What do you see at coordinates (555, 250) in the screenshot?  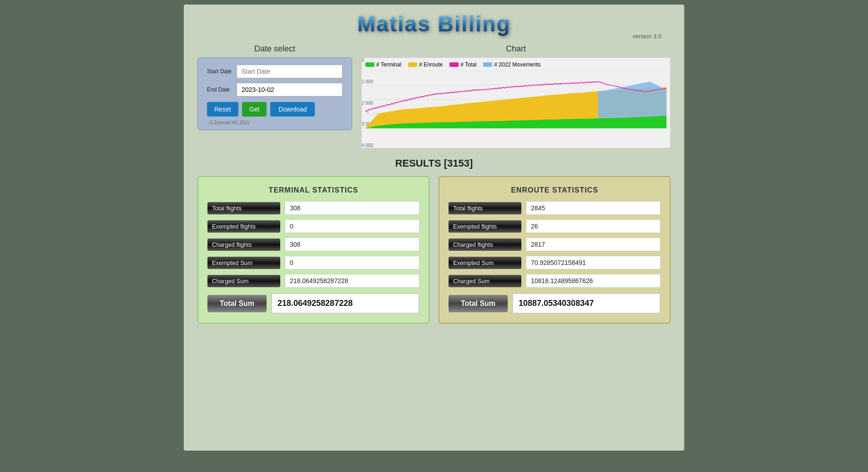 I see `enroute-stats-panel: ENROUTE STATISTICS Total flights 2845 Ex…` at bounding box center [555, 250].